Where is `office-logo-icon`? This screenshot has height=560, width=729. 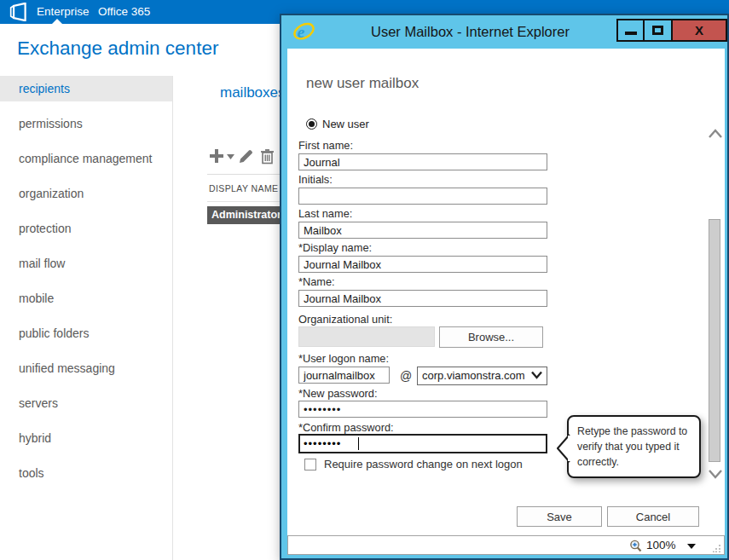 office-logo-icon is located at coordinates (19, 12).